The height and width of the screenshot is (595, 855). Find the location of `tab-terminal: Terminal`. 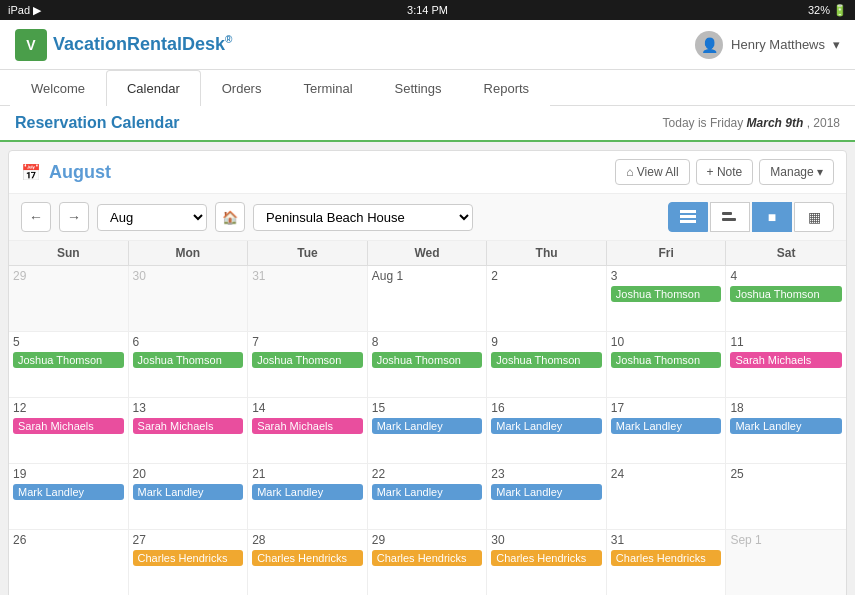

tab-terminal: Terminal is located at coordinates (328, 88).